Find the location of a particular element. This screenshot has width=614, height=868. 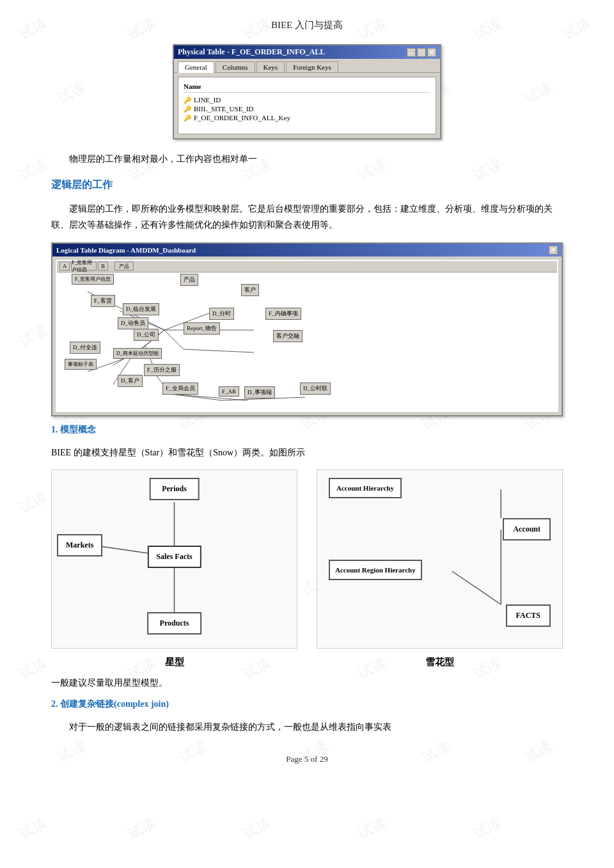

node-periods: Periods is located at coordinates (174, 489).